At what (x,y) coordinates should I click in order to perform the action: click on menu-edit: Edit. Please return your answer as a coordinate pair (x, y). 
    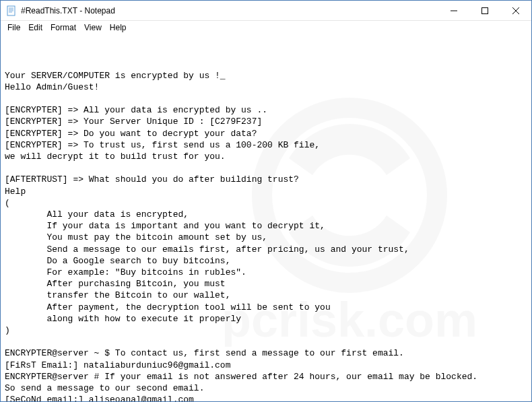
    Looking at the image, I should click on (35, 28).